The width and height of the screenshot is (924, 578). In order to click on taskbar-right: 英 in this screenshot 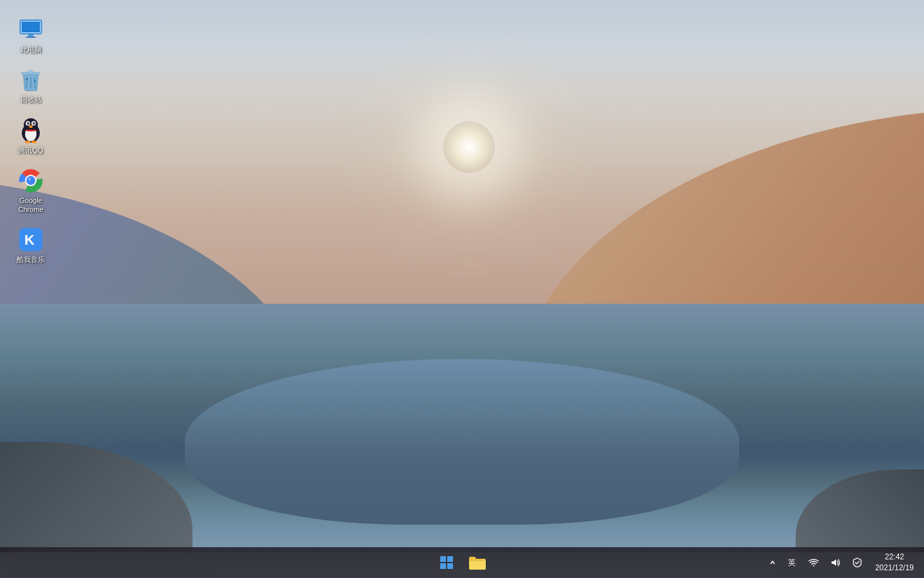, I will do `click(844, 563)`.